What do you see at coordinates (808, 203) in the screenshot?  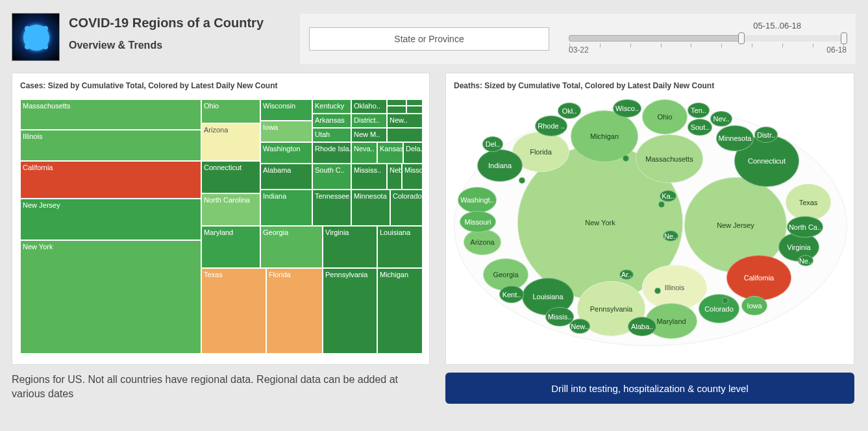 I see `bubble: Texas` at bounding box center [808, 203].